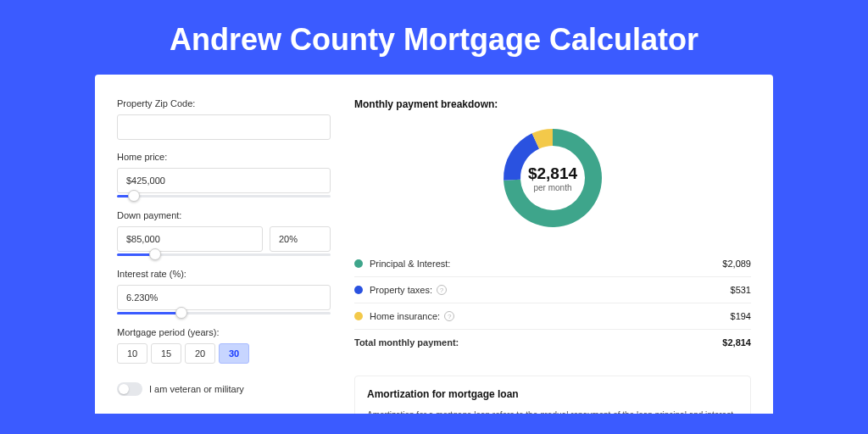  Describe the element at coordinates (553, 174) in the screenshot. I see `donut-value: $2,814` at that location.